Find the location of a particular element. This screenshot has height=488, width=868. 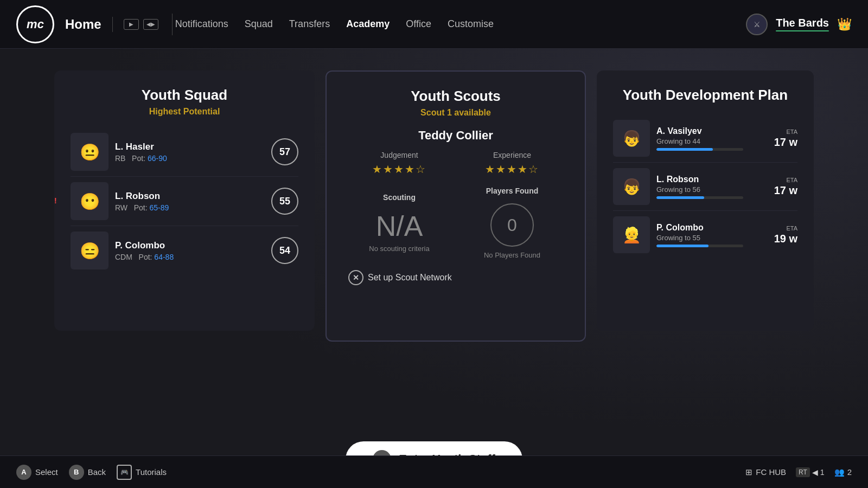

avatar-face: 😶 is located at coordinates (90, 201).